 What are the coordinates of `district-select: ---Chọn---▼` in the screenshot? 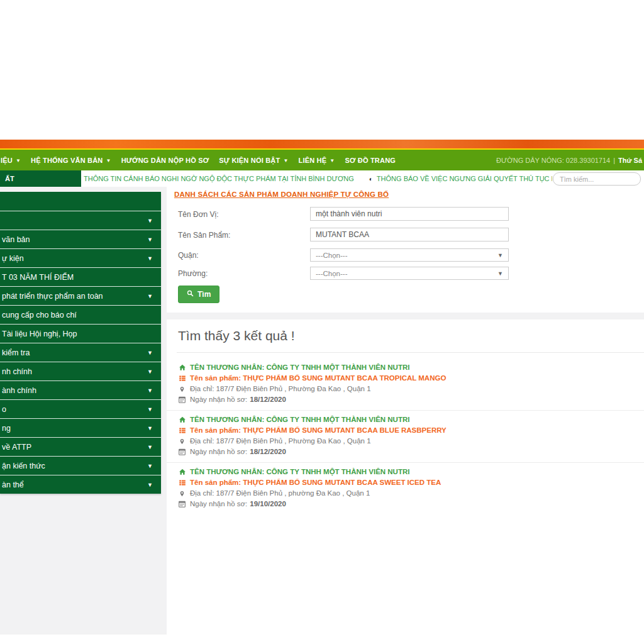 It's located at (409, 255).